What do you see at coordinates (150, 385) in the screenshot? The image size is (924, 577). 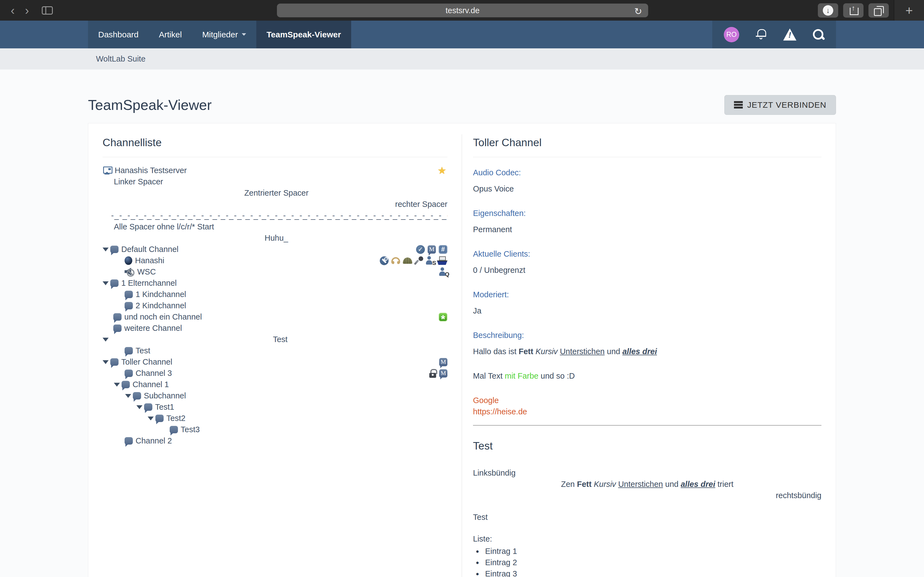 I see `tree-row-label: Channel 1` at bounding box center [150, 385].